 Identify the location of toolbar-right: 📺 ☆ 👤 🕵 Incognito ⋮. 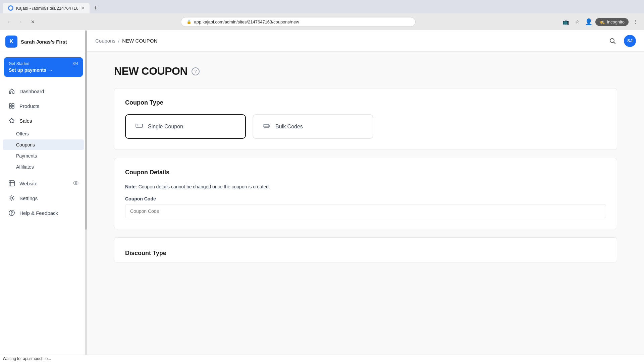
(600, 22).